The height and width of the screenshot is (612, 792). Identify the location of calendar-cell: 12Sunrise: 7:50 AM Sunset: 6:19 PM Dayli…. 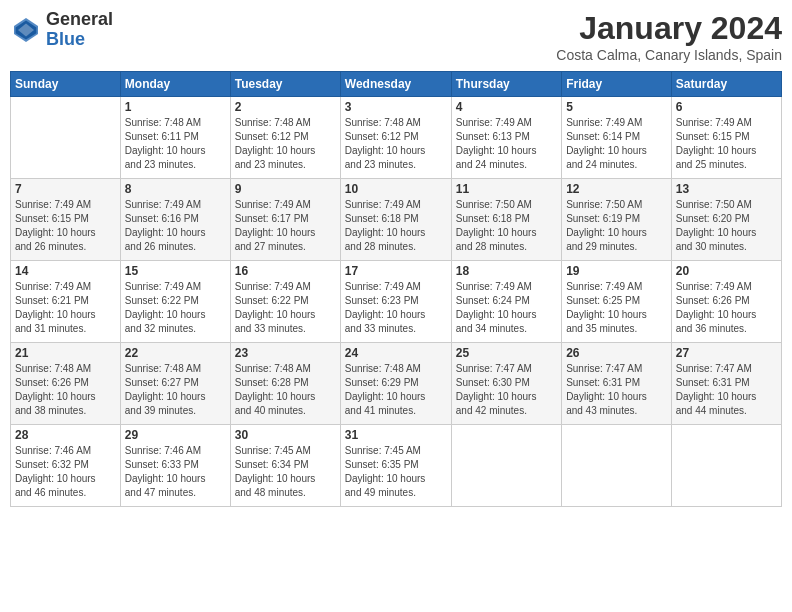
(617, 220).